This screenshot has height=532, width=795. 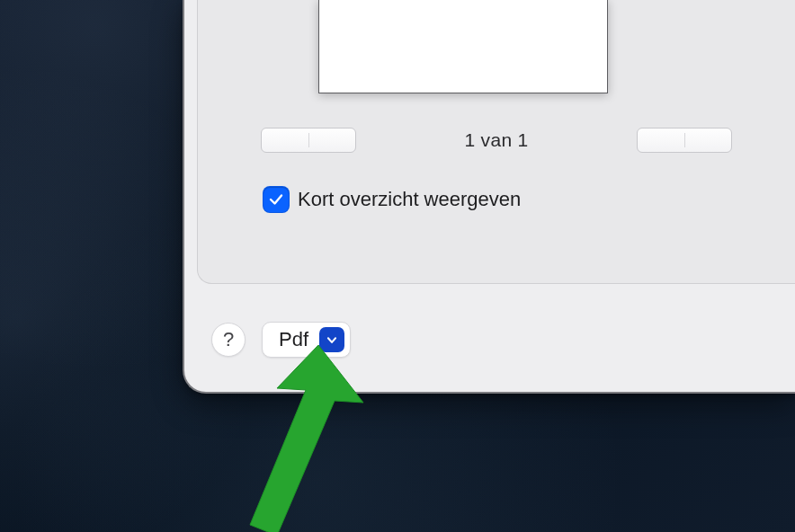 What do you see at coordinates (293, 340) in the screenshot?
I see `pdf-dropdown-label: Pdf` at bounding box center [293, 340].